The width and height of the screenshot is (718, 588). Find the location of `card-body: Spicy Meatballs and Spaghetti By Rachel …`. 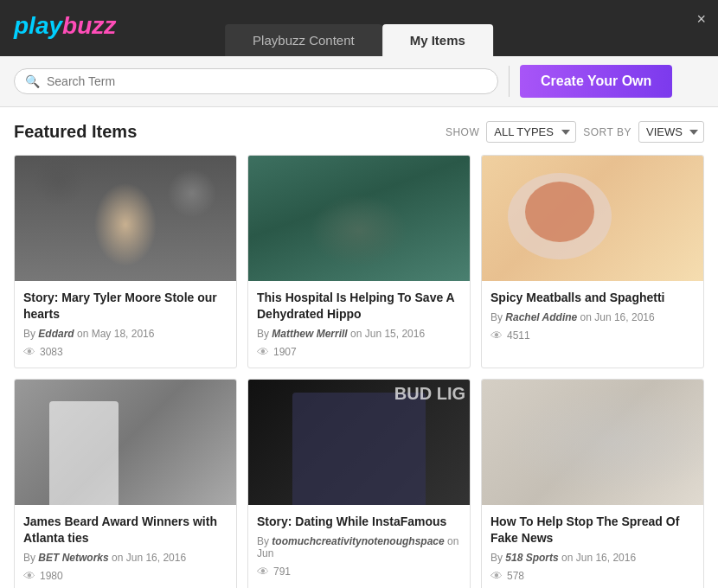

card-body: Spicy Meatballs and Spaghetti By Rachel … is located at coordinates (593, 316).